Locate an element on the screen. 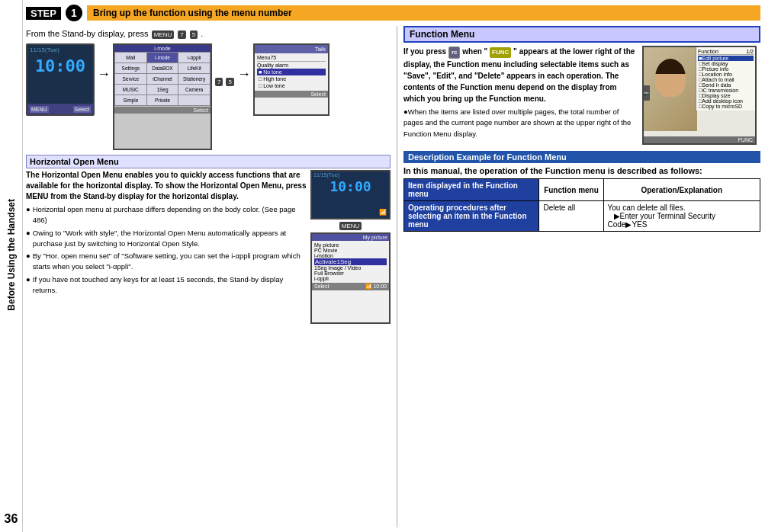 This screenshot has width=765, height=532. cell-delete-all: Delete all is located at coordinates (571, 216).